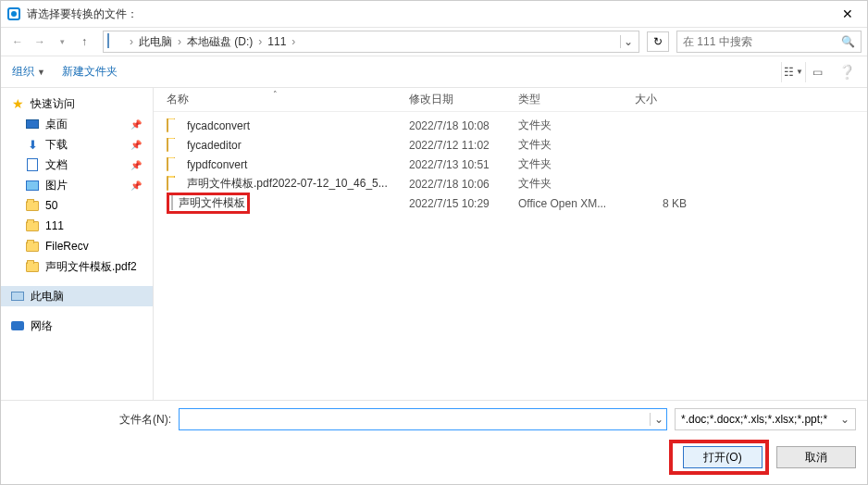 Image resolution: width=868 pixels, height=485 pixels. What do you see at coordinates (658, 42) in the screenshot?
I see `refresh-button: ↻` at bounding box center [658, 42].